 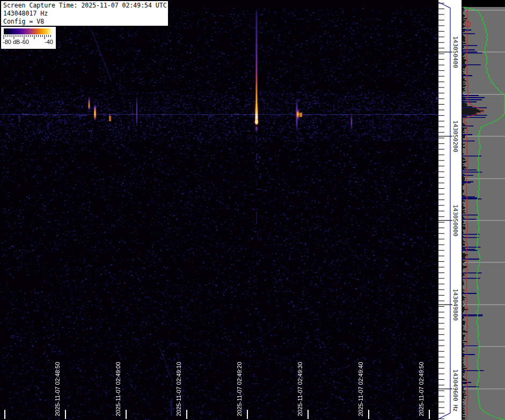 I want to click on spectrum-panel-canvas, so click(x=483, y=210).